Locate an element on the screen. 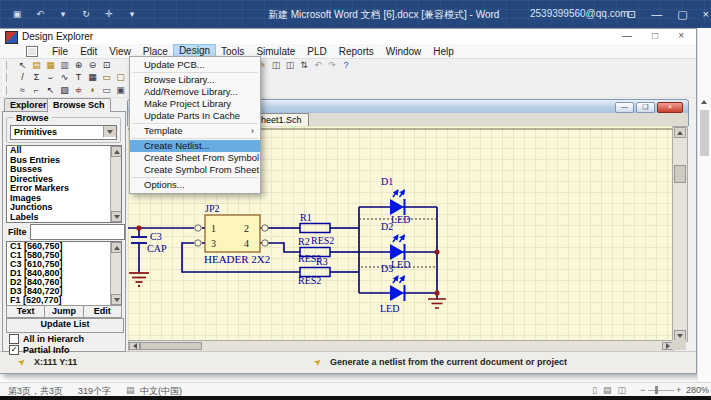 This screenshot has height=400, width=711. filled-round-rect-tool-icon: ▣ is located at coordinates (120, 90).